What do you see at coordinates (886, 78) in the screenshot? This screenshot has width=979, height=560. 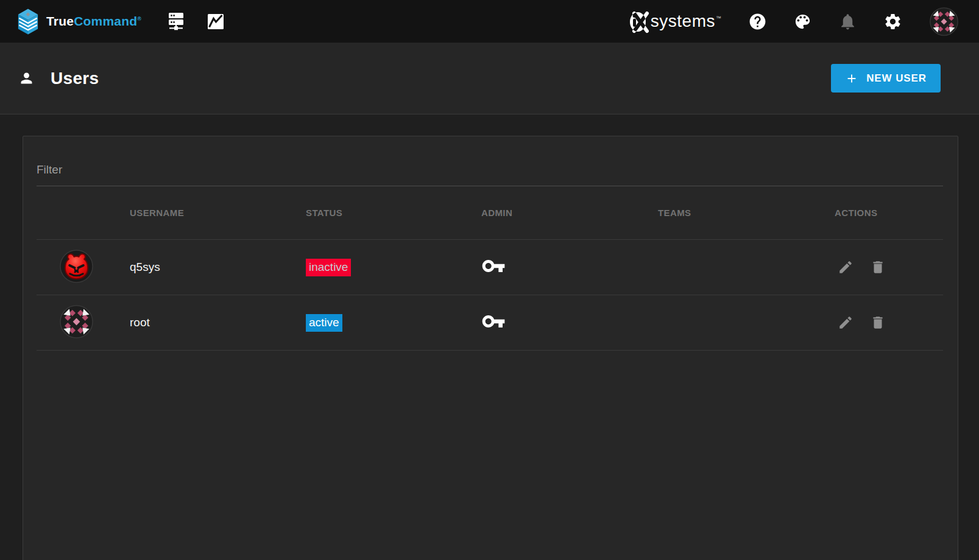 I see `new-user-button: NEW USER` at bounding box center [886, 78].